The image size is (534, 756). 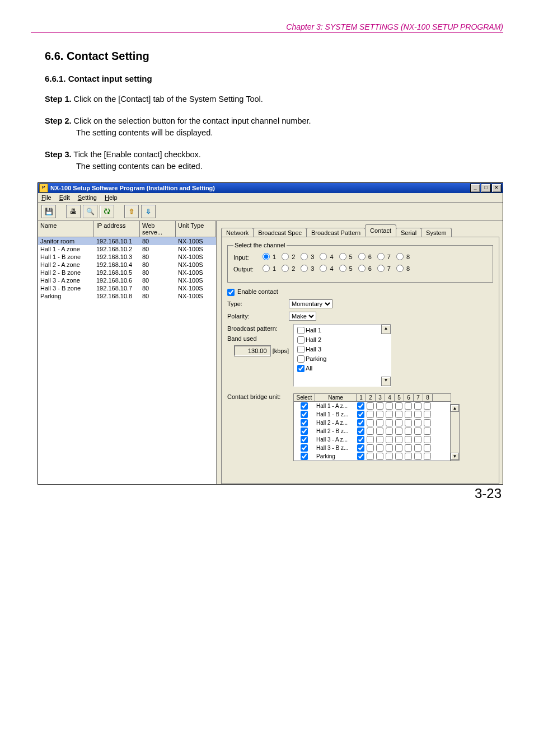 I want to click on tab-broadcast-pattern: Broadcast Pattern, so click(x=336, y=233).